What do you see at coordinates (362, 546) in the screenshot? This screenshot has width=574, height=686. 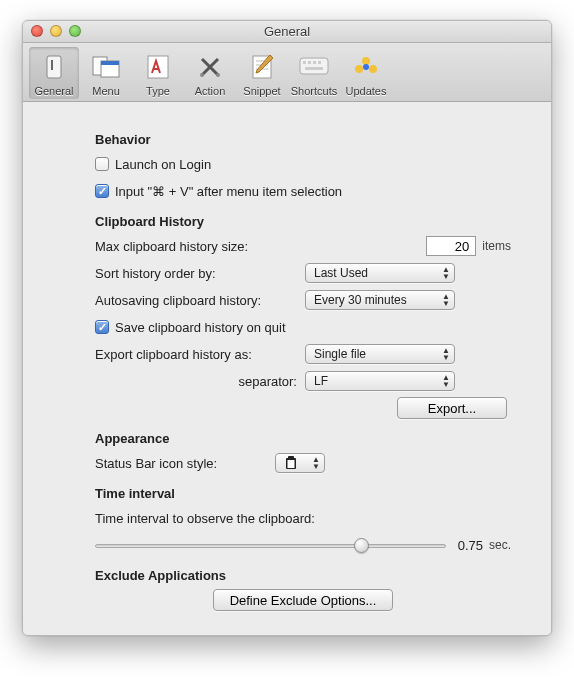 I see `slider-thumb` at bounding box center [362, 546].